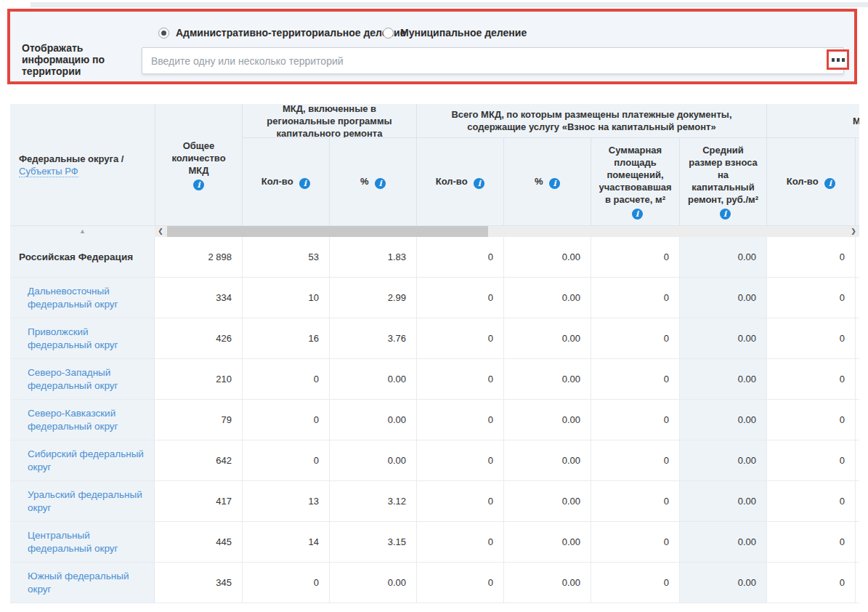 The height and width of the screenshot is (612, 868). I want to click on radio-administrative-division: Административно-территориальное деление, so click(282, 33).